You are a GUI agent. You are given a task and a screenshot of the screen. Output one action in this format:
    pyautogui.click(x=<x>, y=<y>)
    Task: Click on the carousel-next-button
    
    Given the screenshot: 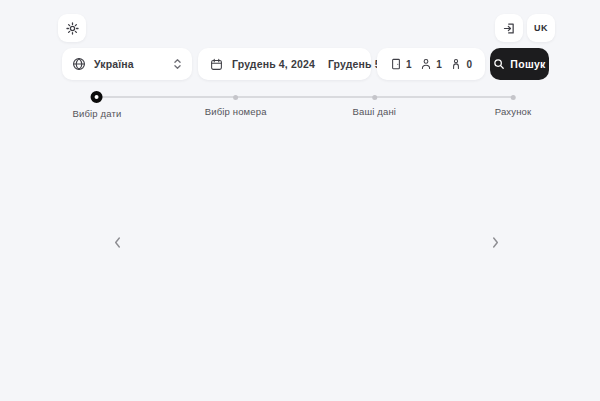 What is the action you would take?
    pyautogui.click(x=495, y=242)
    